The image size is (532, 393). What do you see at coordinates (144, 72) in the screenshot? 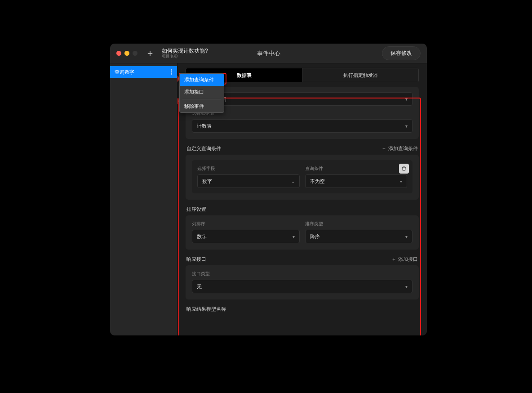
I see `sidebar-item-query-number: 查询数字` at bounding box center [144, 72].